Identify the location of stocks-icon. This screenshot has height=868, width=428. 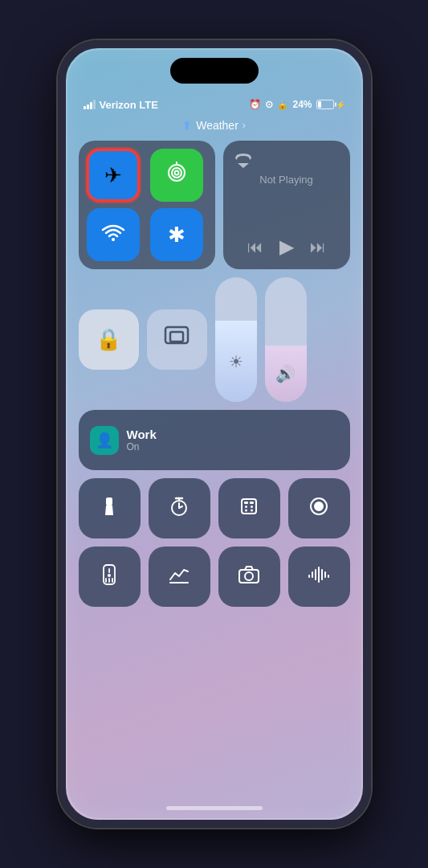
(179, 577).